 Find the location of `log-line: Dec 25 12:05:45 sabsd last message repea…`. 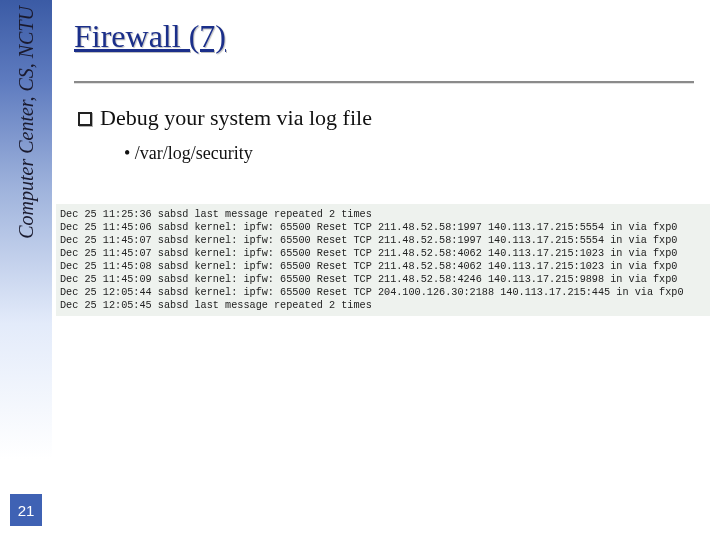

log-line: Dec 25 12:05:45 sabsd last message repea… is located at coordinates (216, 306).